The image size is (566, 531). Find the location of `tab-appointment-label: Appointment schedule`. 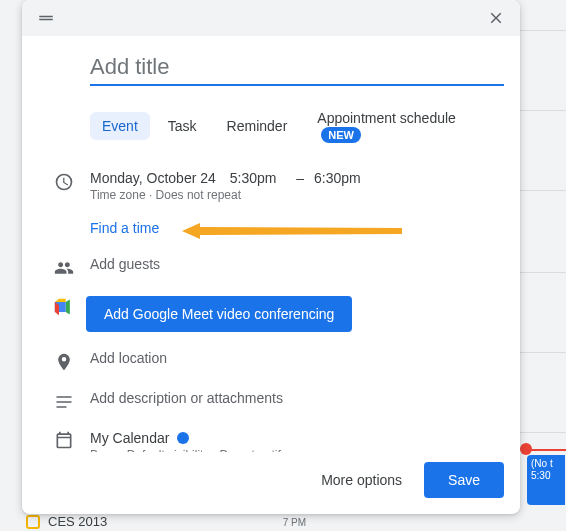

tab-appointment-label: Appointment schedule is located at coordinates (386, 118).